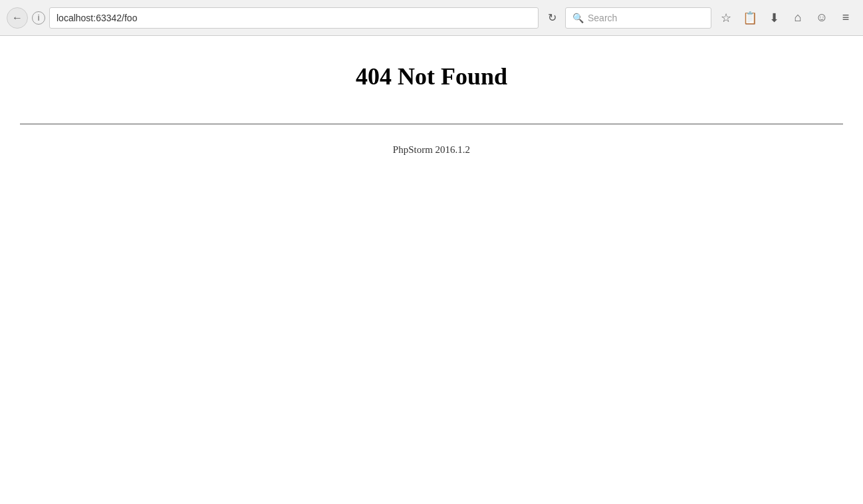 This screenshot has height=504, width=863. I want to click on address-bar: localhost:63342/foo, so click(294, 18).